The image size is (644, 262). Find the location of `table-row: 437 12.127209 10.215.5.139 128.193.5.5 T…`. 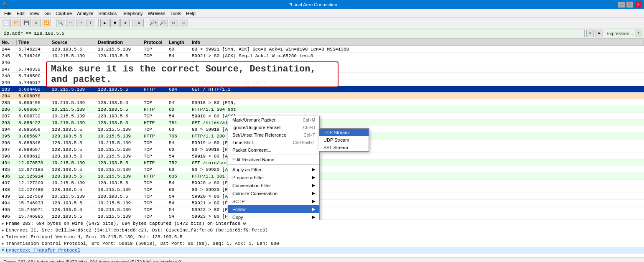

table-row: 437 12.127209 10.215.5.139 128.193.5.5 T… is located at coordinates (322, 183).